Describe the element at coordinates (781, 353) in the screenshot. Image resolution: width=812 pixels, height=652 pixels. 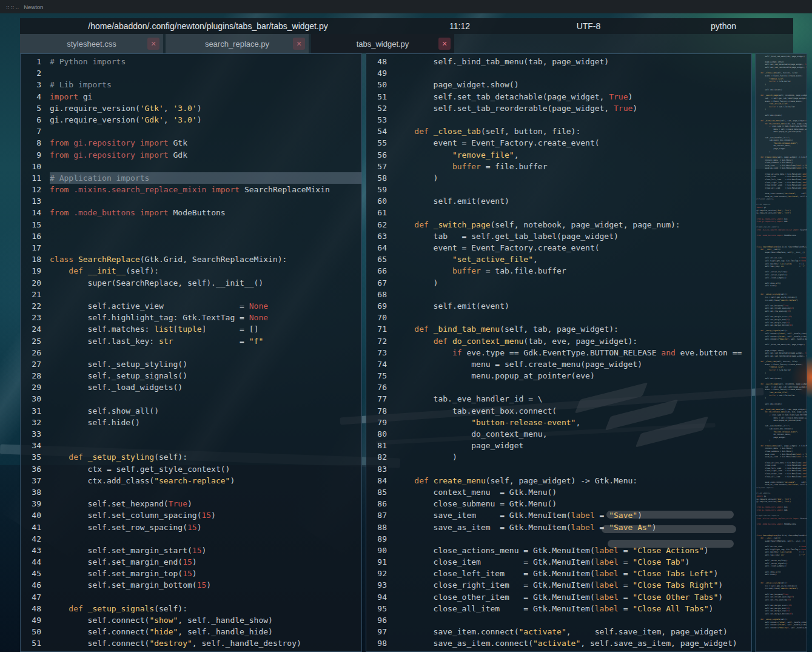
I see `minimap: self._bind_tab_menu(tab, page_widget) pa…` at that location.